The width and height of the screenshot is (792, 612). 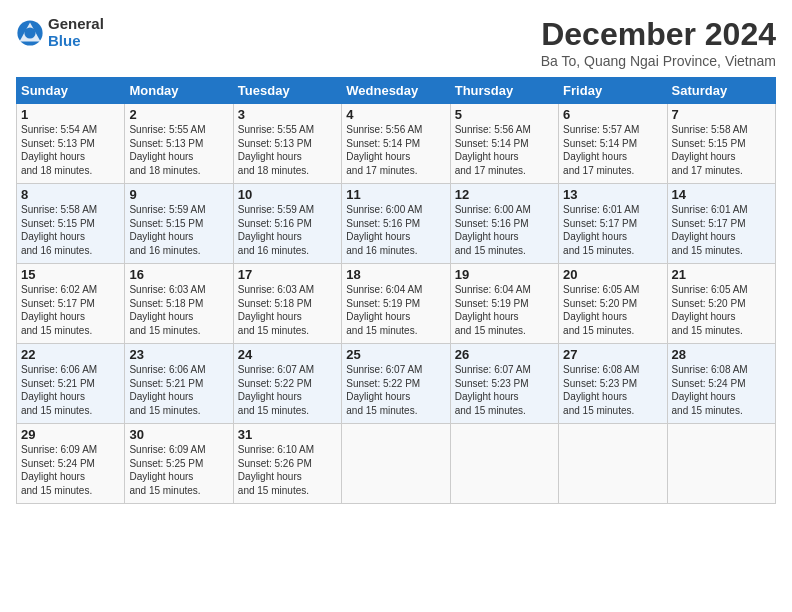 I want to click on day-number: 26, so click(x=504, y=354).